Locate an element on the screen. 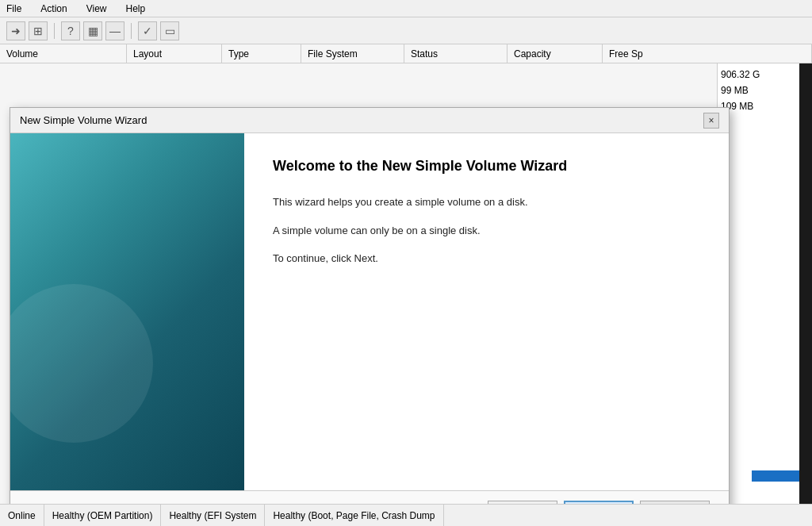 The height and width of the screenshot is (526, 812). dialog-description-2: A simple volume can only be on a single … is located at coordinates (487, 231).